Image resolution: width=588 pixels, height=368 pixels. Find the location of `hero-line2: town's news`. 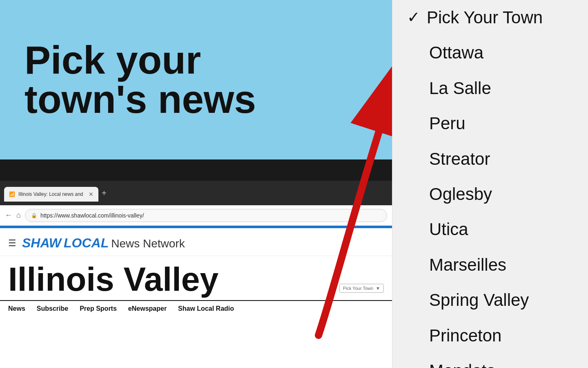

hero-line2: town's news is located at coordinates (140, 99).